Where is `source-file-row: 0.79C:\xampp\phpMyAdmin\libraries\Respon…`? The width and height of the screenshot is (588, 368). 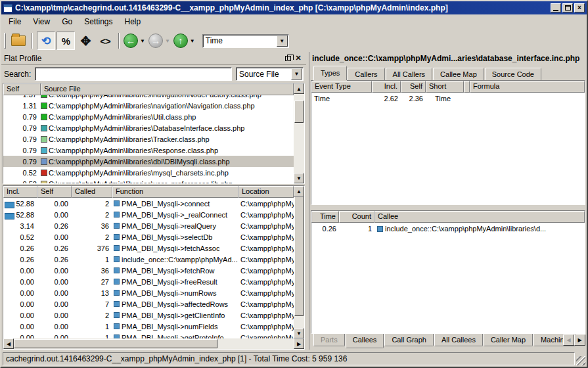 source-file-row: 0.79C:\xampp\phpMyAdmin\libraries\Respon… is located at coordinates (148, 150).